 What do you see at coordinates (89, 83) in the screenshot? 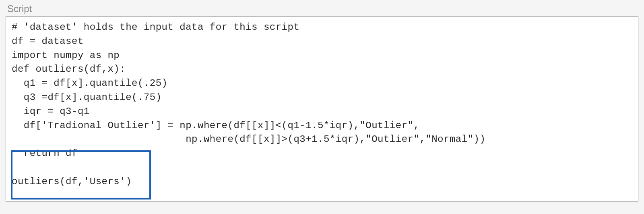
I see `code-line: q1 = df[x].quantile(.25)` at bounding box center [89, 83].